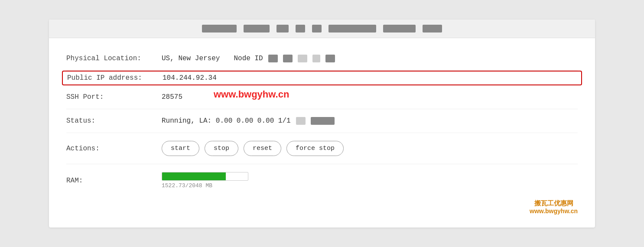 The image size is (644, 247). I want to click on status-row: Status: Running, LA: 0.00 0.00 0.00 1/1, so click(322, 121).